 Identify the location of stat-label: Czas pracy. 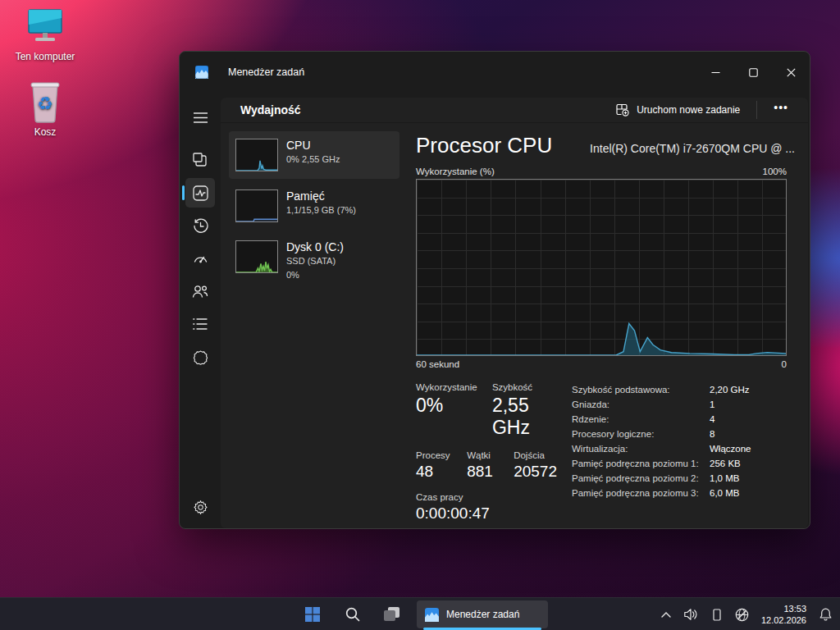
(453, 497).